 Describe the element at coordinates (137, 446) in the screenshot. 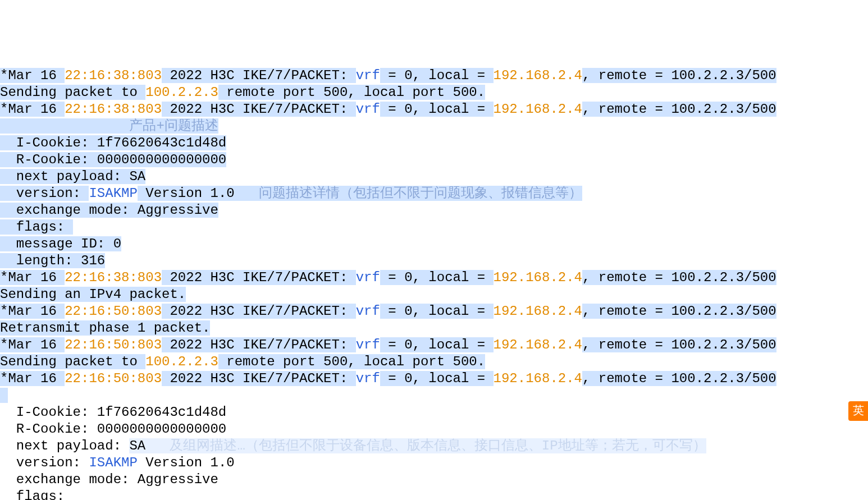

I see `sa-selected: SA` at that location.